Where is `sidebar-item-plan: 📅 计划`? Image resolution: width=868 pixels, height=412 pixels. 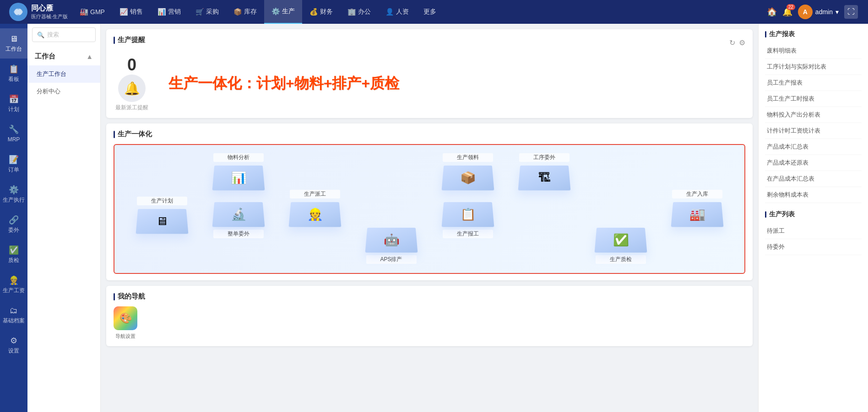 sidebar-item-plan: 📅 计划 is located at coordinates (14, 104).